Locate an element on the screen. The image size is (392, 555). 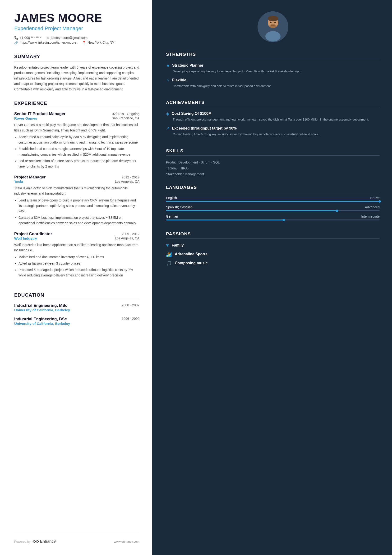
exp-company-1: Tesla is located at coordinates (19, 182).